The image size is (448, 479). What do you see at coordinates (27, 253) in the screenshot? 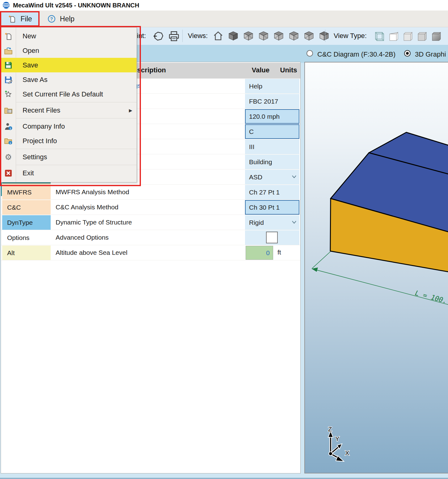
I see `row-tag-alt: Alt` at bounding box center [27, 253].